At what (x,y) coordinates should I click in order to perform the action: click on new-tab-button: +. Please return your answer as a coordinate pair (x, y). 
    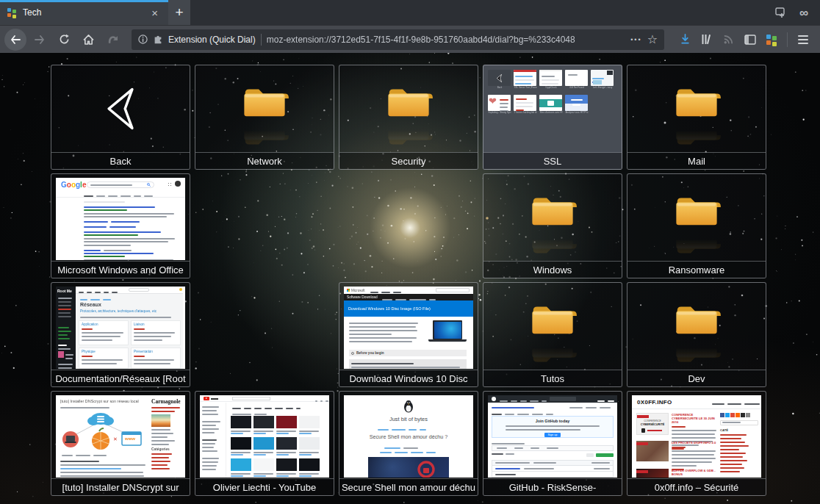
    Looking at the image, I should click on (179, 12).